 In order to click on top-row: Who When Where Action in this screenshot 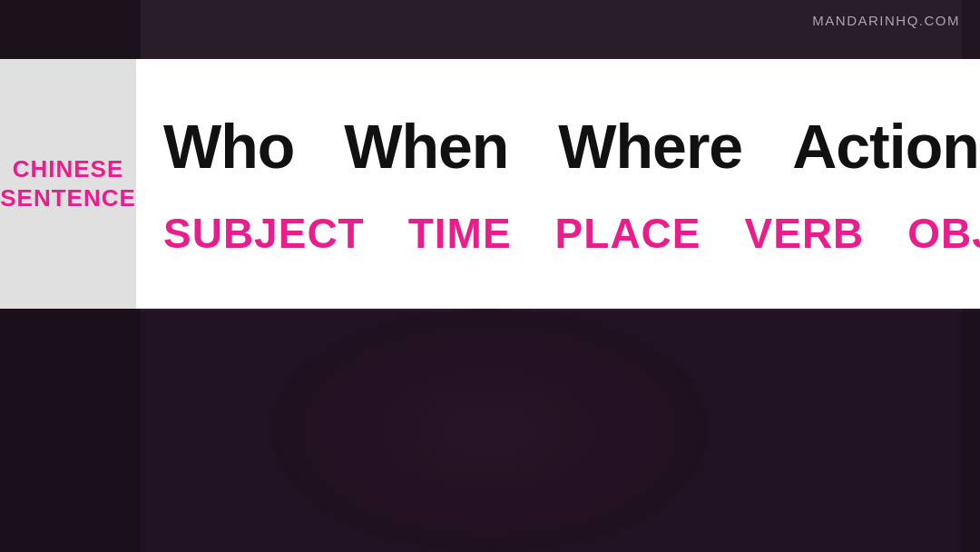, I will do `click(567, 146)`.